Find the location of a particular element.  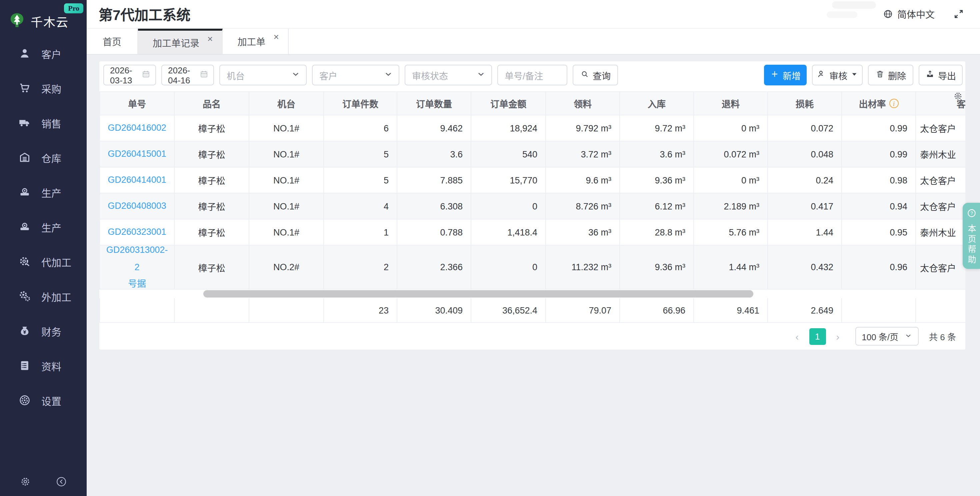

summary-cell-inbound: 66.96 is located at coordinates (657, 311).